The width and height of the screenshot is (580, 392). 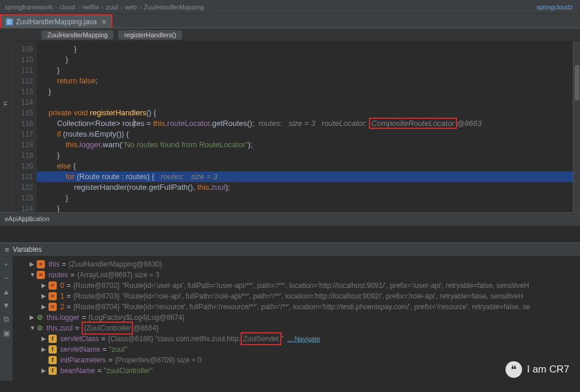 What do you see at coordinates (7, 319) in the screenshot?
I see `variables-toolbar: + − ▲ ▼ ⧉ ▣` at bounding box center [7, 319].